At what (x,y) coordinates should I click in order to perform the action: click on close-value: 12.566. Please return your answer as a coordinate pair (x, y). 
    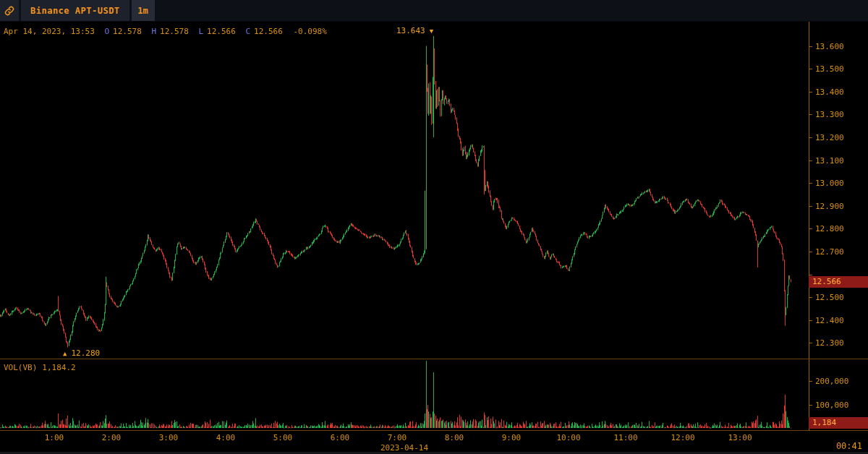
    Looking at the image, I should click on (268, 32).